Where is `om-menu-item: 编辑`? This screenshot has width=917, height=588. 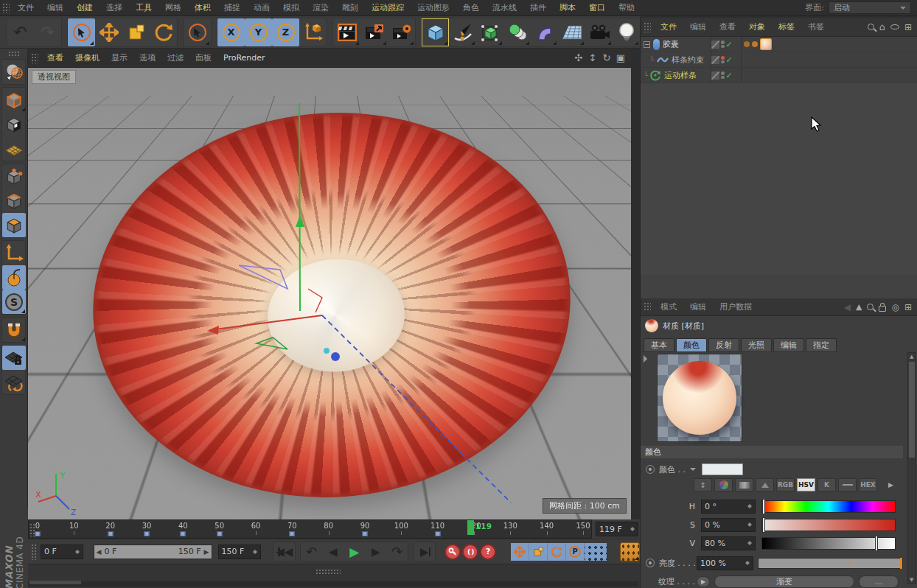
om-menu-item: 编辑 is located at coordinates (698, 27).